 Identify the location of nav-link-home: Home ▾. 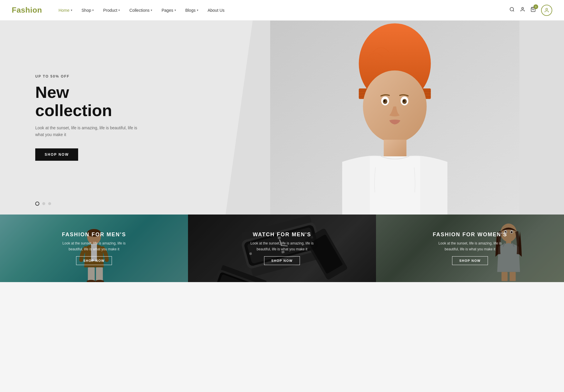
(65, 10).